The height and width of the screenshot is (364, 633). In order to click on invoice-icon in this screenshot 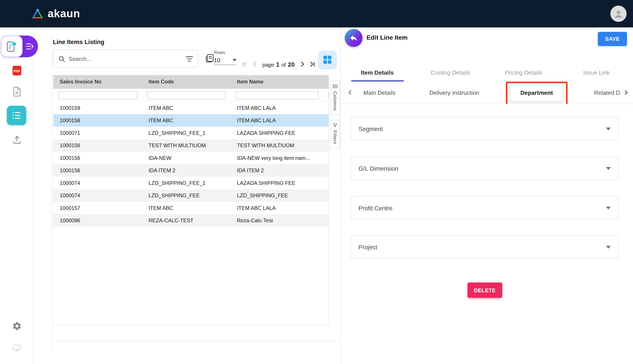, I will do `click(12, 46)`.